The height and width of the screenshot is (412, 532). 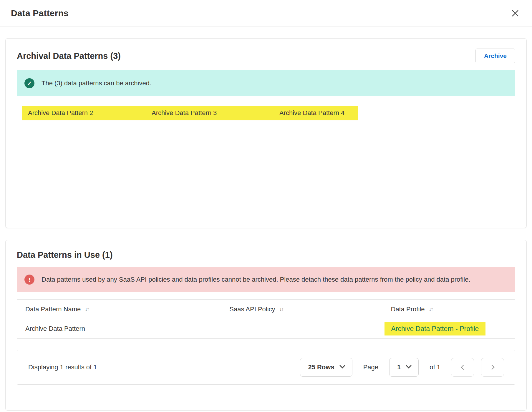 What do you see at coordinates (266, 329) in the screenshot?
I see `table-row: Archive Data Pattern Archive Data Patter…` at bounding box center [266, 329].